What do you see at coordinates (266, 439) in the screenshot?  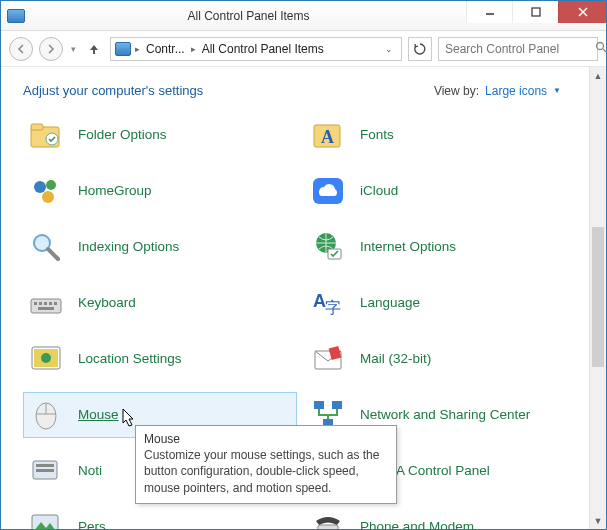 I see `tooltip-title: Mouse` at bounding box center [266, 439].